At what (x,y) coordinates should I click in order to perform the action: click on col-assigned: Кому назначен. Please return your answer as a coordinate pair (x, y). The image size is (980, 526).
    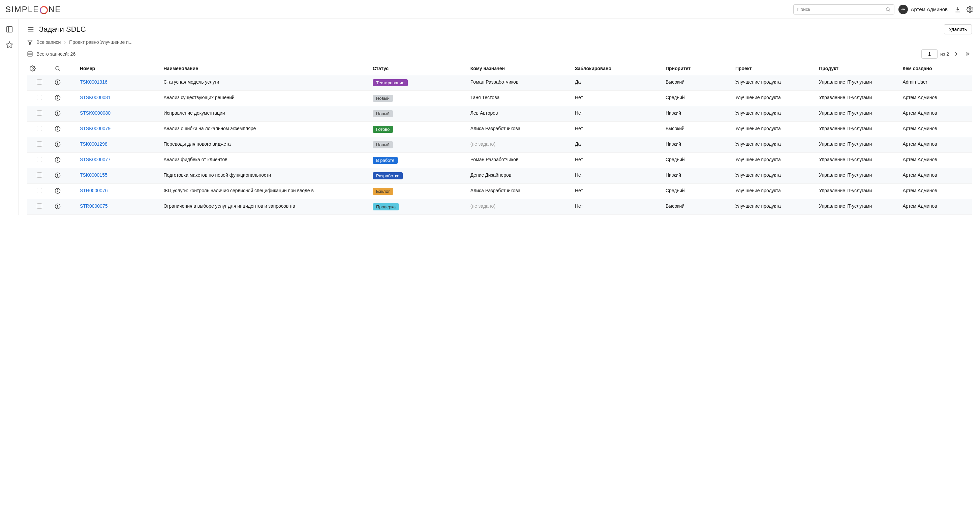
    Looking at the image, I should click on (520, 69).